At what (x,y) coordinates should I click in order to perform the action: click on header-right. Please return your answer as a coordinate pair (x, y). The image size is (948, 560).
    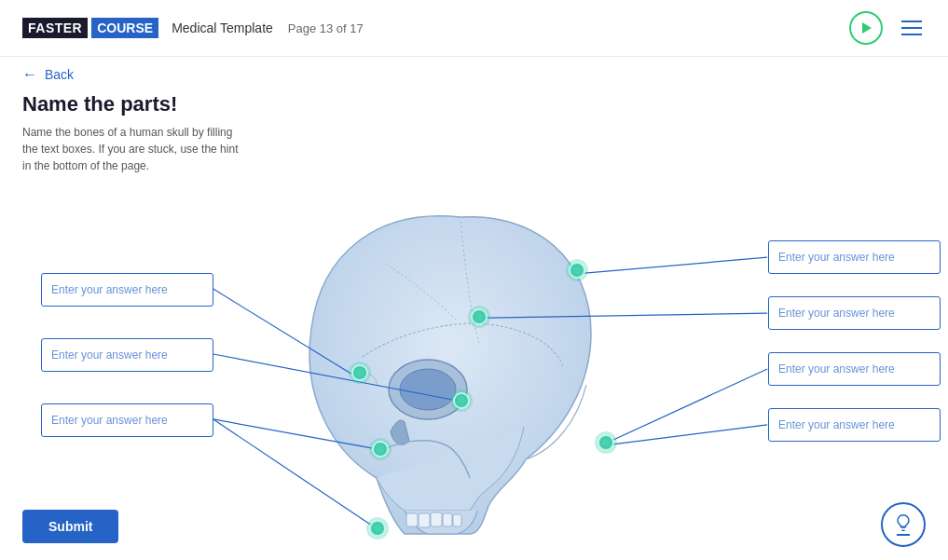
    Looking at the image, I should click on (887, 28).